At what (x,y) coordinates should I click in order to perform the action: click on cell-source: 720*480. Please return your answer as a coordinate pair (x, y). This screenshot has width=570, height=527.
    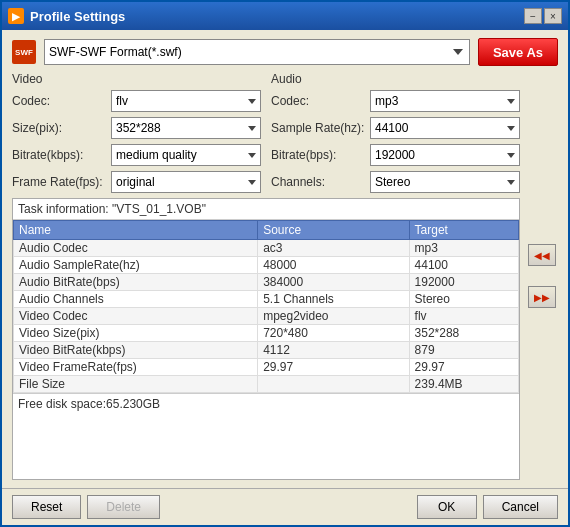
    Looking at the image, I should click on (334, 334).